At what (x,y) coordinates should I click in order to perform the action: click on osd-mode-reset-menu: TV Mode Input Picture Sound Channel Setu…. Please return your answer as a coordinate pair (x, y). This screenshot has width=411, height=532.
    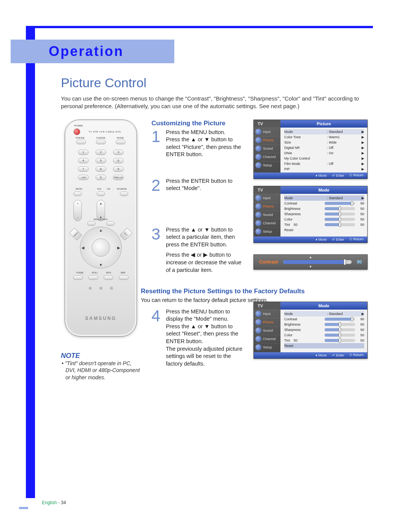
    Looking at the image, I should click on (311, 330).